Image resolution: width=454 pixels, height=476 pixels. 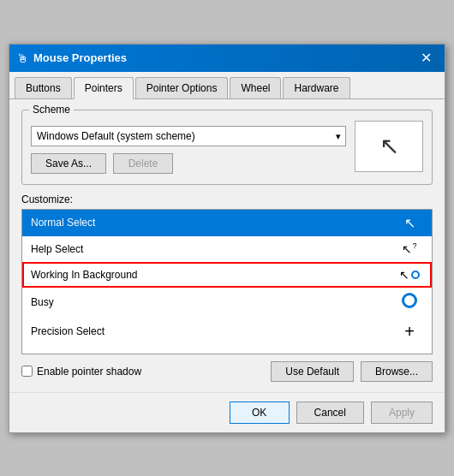 What do you see at coordinates (316, 87) in the screenshot?
I see `tab-hardware: Hardware` at bounding box center [316, 87].